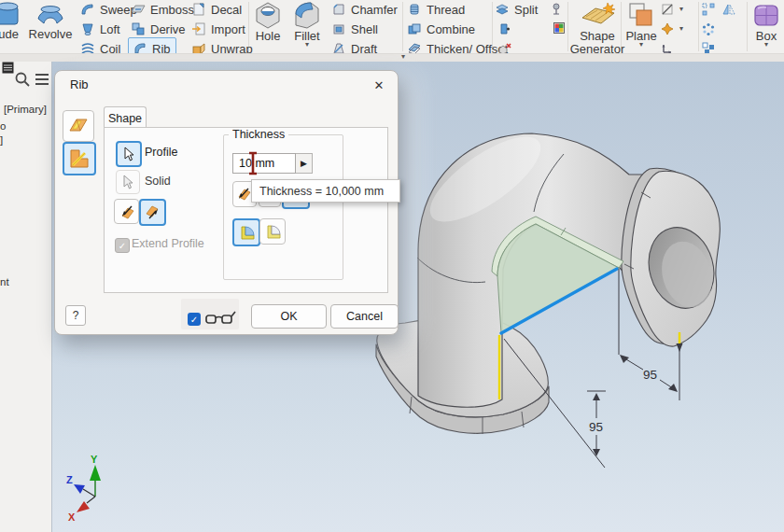 This screenshot has height=532, width=784. What do you see at coordinates (3, 126) in the screenshot?
I see `browser-node-fragment: o` at bounding box center [3, 126].